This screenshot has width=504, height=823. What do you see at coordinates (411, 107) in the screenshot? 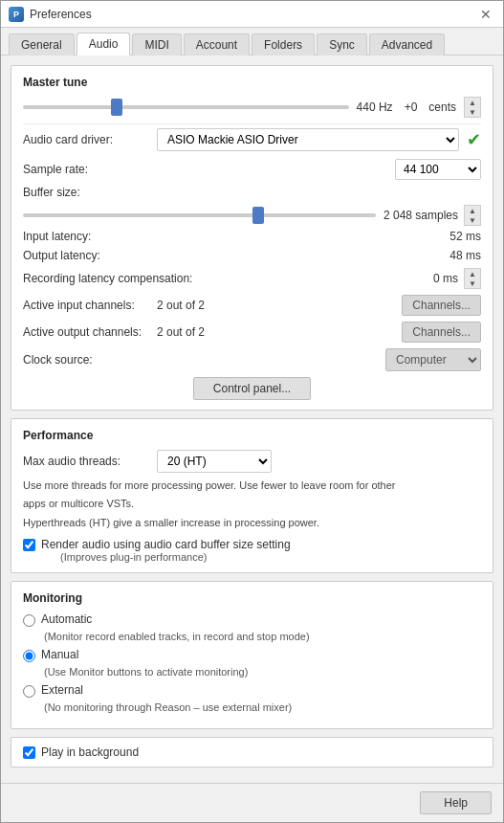
I see `master-tune-offset: +0` at bounding box center [411, 107].